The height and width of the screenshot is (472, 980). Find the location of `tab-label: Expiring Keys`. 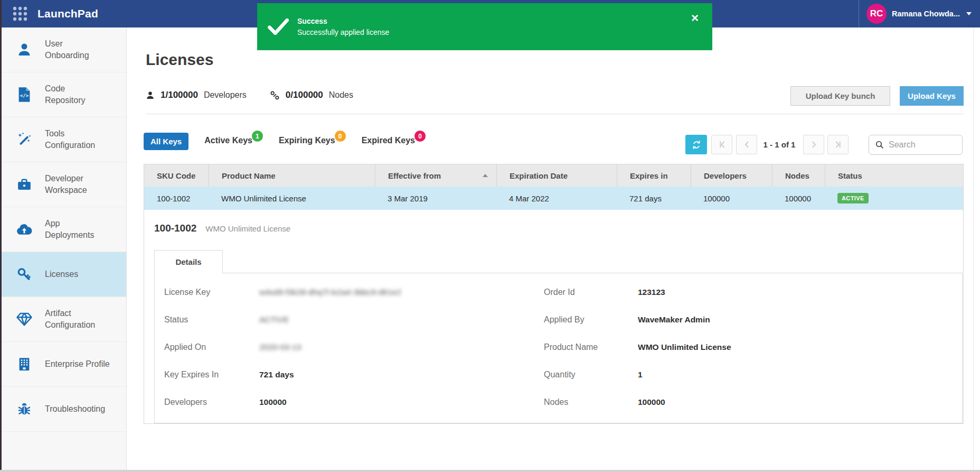

tab-label: Expiring Keys is located at coordinates (307, 141).